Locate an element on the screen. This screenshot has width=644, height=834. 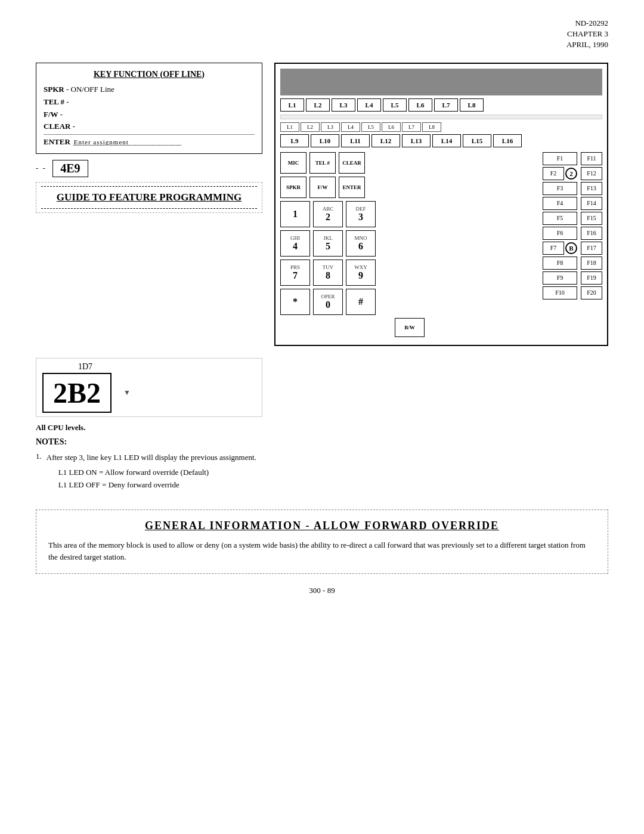
key-F16: F16 is located at coordinates (592, 233).